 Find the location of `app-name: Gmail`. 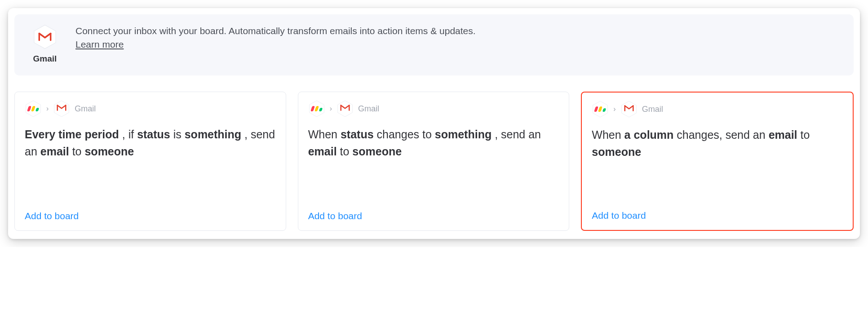

app-name: Gmail is located at coordinates (45, 59).